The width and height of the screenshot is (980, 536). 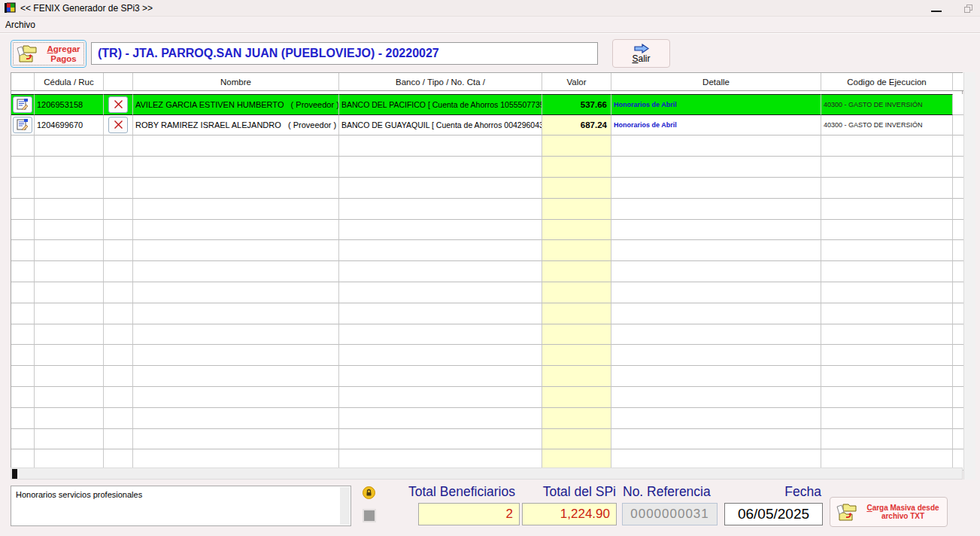 I want to click on cell-cedula: 1206953158, so click(x=69, y=105).